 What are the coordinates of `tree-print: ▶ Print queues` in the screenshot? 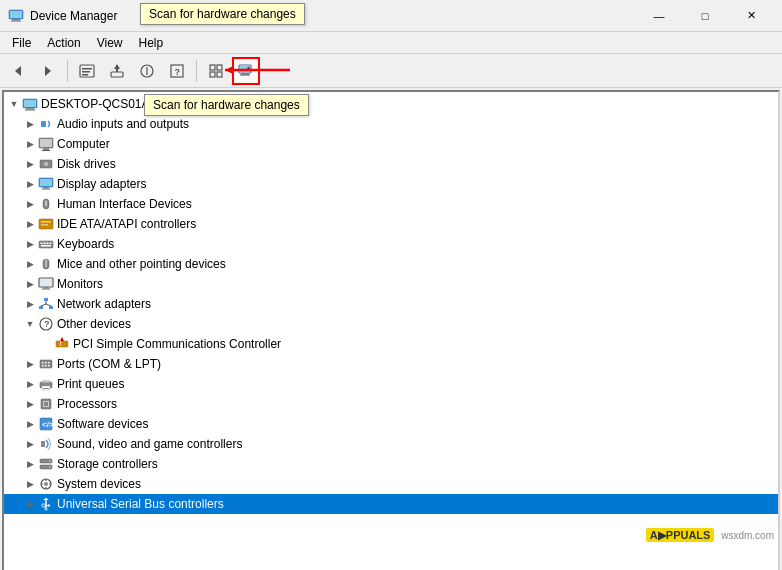 It's located at (391, 384).